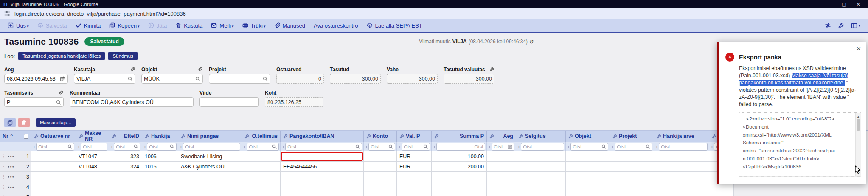 This screenshot has width=868, height=196. I want to click on loo-button-tasumised: Tasumised jagatuna hankijate lõikes, so click(62, 56).